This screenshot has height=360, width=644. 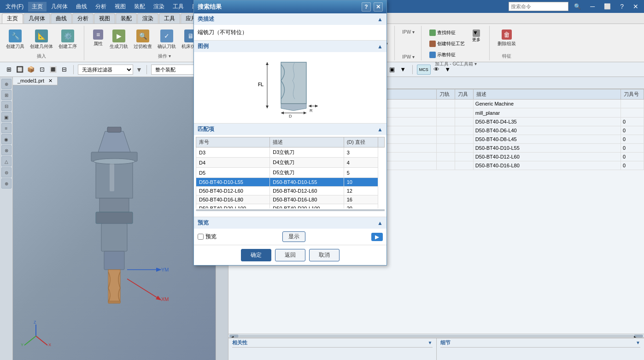 I want to click on toolbar-icon-2: 🔲, so click(x=20, y=70).